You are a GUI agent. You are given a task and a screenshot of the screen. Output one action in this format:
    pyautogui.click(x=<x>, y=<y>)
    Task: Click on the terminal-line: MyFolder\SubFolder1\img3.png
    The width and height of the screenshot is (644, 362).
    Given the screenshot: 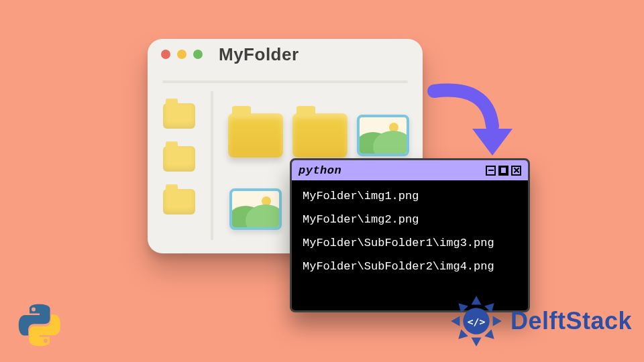 What is the action you would take?
    pyautogui.click(x=410, y=243)
    